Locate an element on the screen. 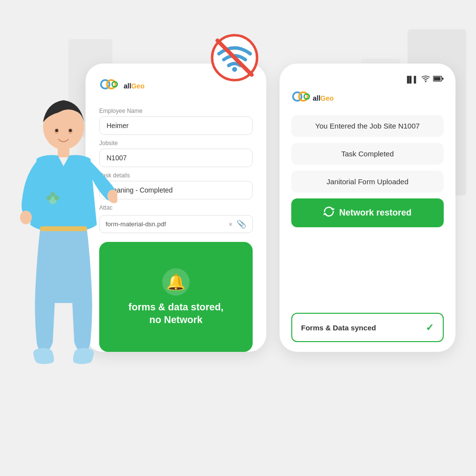 This screenshot has width=476, height=476. attachment-row: form-material-dsn.pdf × 📎 is located at coordinates (176, 224).